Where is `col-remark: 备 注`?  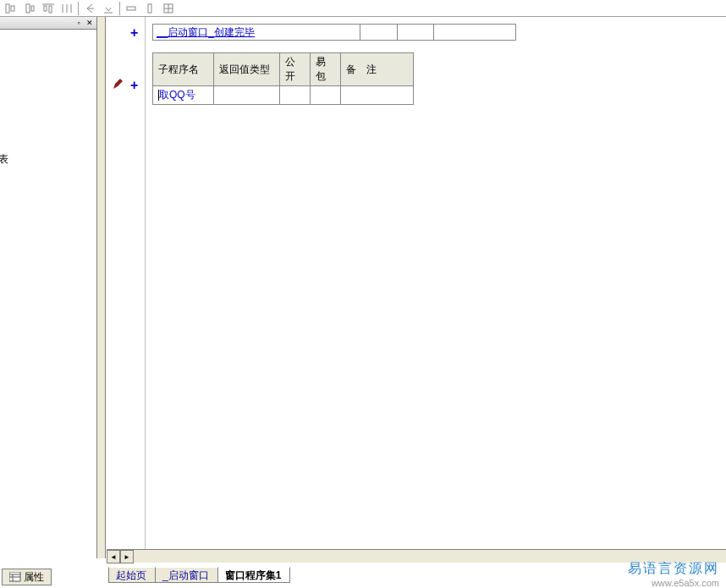
col-remark: 备 注 is located at coordinates (377, 69).